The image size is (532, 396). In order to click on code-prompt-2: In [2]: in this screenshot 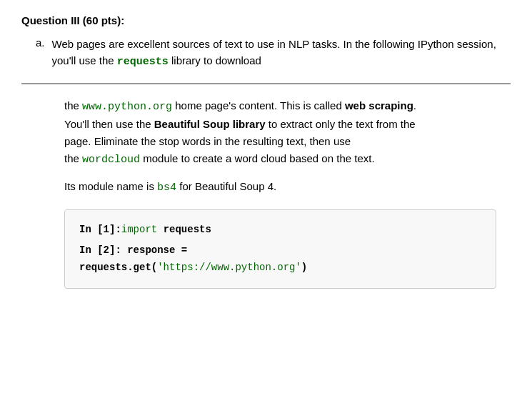, I will do `click(100, 250)`.